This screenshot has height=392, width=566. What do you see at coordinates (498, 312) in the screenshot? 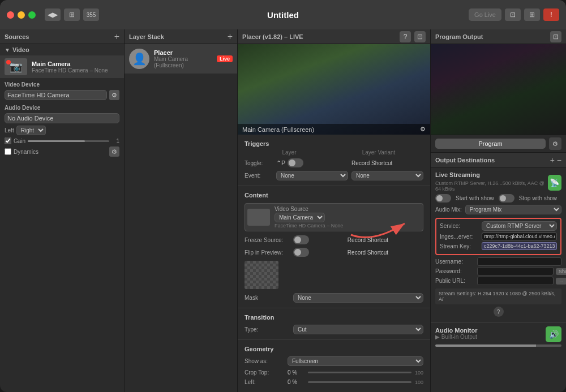
I see `help-row: ?` at bounding box center [498, 312].